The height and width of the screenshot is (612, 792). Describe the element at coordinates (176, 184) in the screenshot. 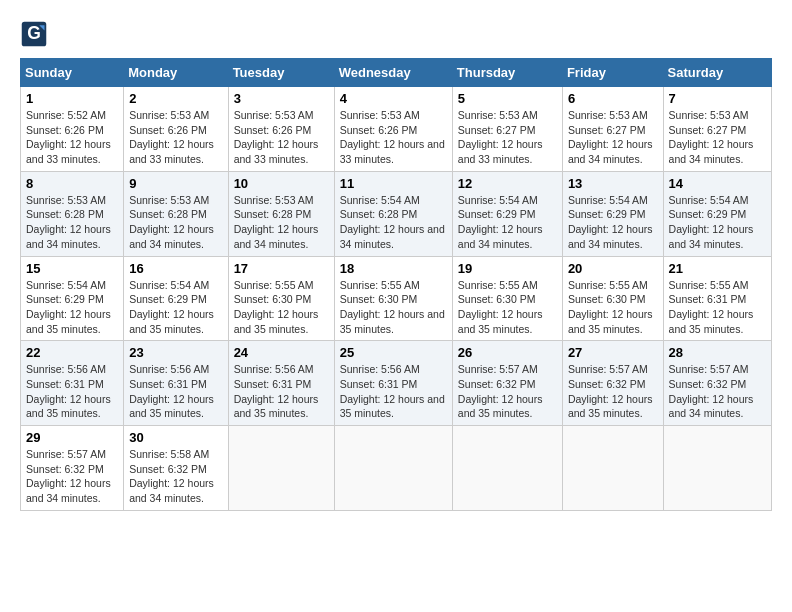

I see `day-number: 9` at that location.